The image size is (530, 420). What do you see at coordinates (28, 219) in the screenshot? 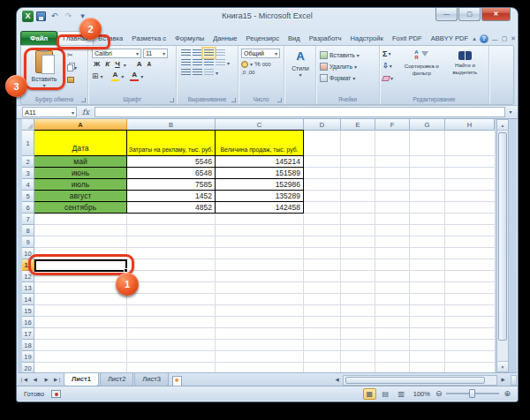
I see `row-header-7: 7` at bounding box center [28, 219].